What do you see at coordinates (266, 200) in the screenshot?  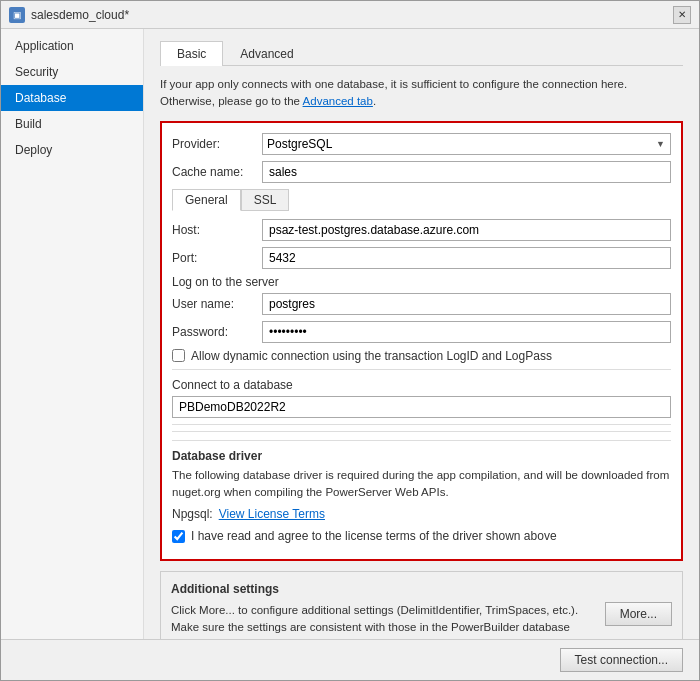 I see `sub-tab-ssl: SSL` at bounding box center [266, 200].